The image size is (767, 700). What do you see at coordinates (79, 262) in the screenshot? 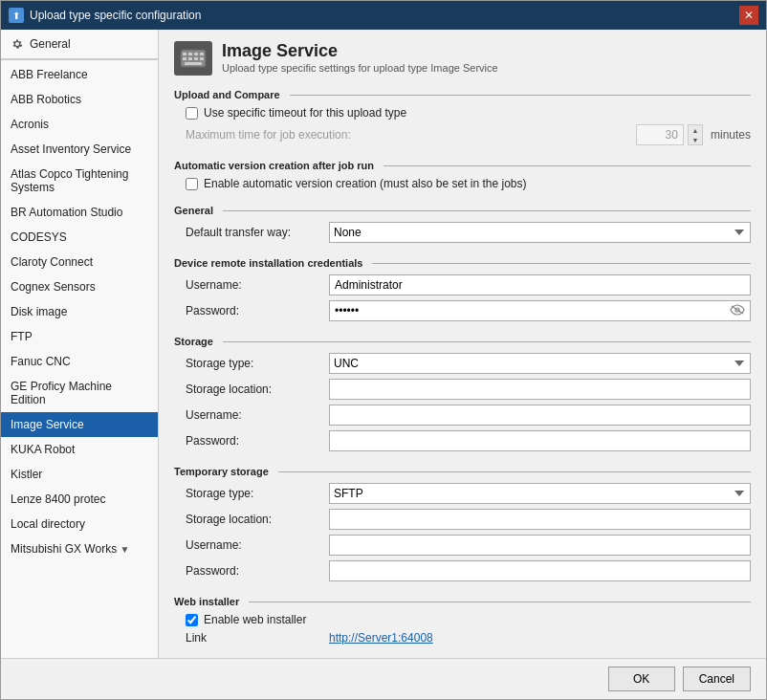
I see `sidebar-item-claroty: Claroty Connect` at bounding box center [79, 262].